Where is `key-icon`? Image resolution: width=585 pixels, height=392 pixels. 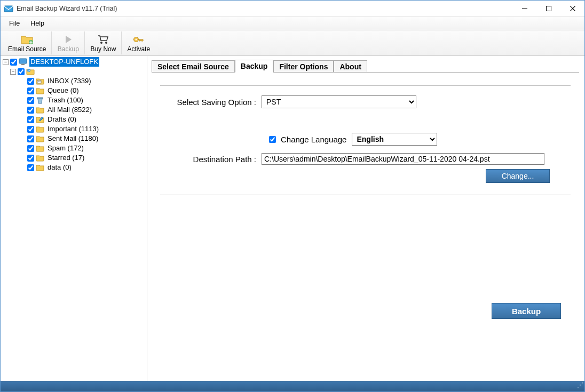 key-icon is located at coordinates (139, 39).